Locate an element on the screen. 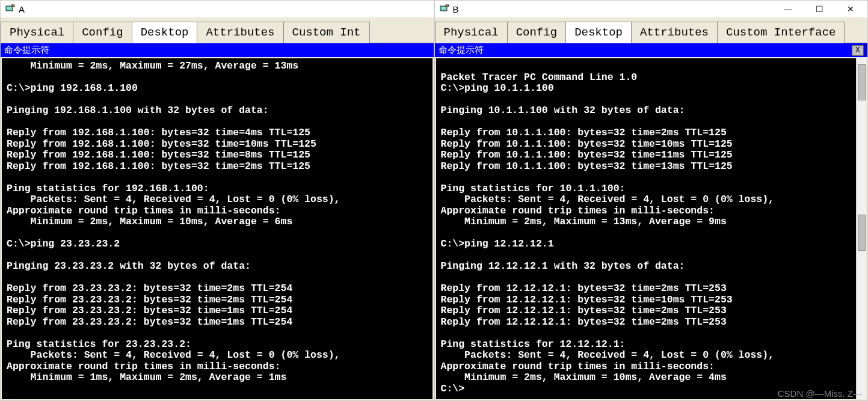 The height and width of the screenshot is (401, 868). tab-custom-interface: Custom Interface is located at coordinates (781, 32).